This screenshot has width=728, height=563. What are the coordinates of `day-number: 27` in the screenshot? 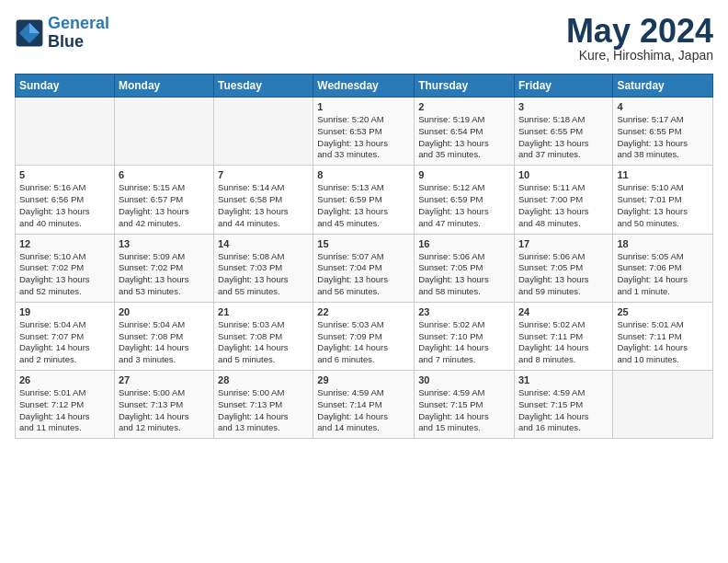 It's located at (164, 380).